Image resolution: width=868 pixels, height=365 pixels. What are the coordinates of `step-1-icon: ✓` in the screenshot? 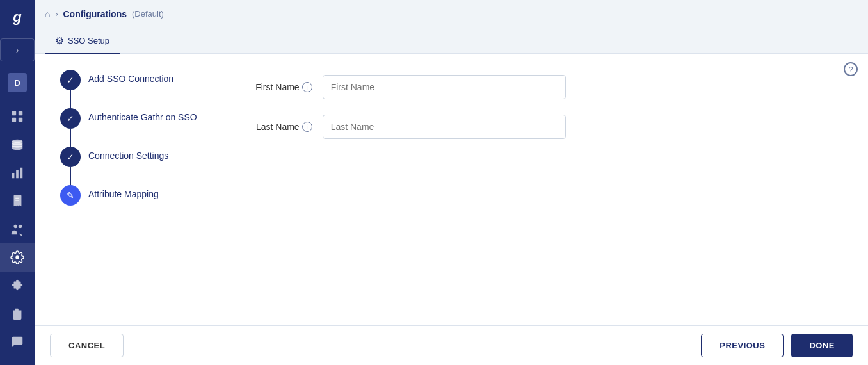 It's located at (70, 80).